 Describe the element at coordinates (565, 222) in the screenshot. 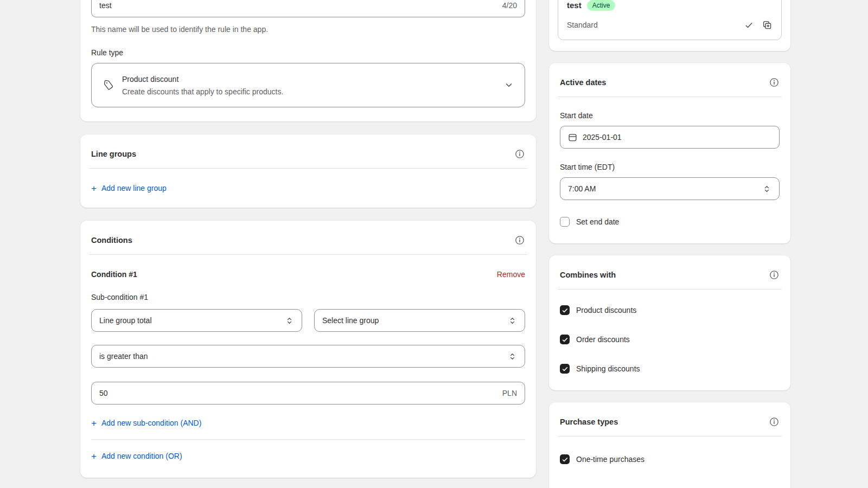

I see `set-end-date-checkbox` at that location.